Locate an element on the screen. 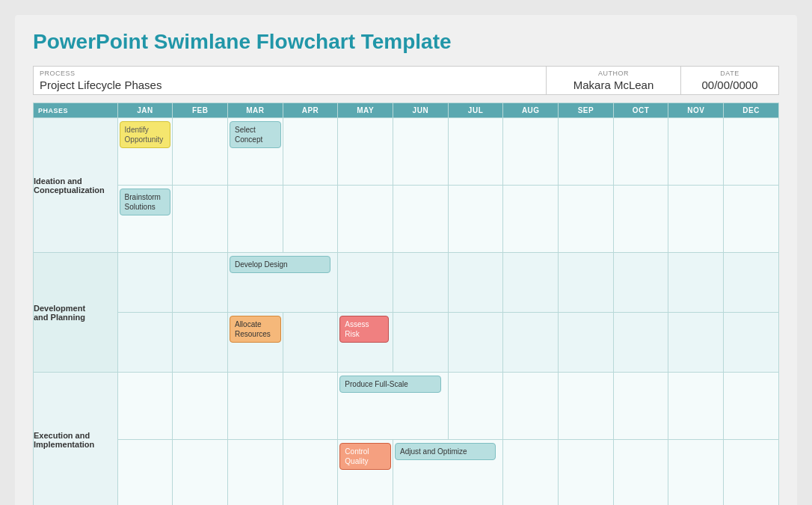  dev-jul is located at coordinates (476, 283).